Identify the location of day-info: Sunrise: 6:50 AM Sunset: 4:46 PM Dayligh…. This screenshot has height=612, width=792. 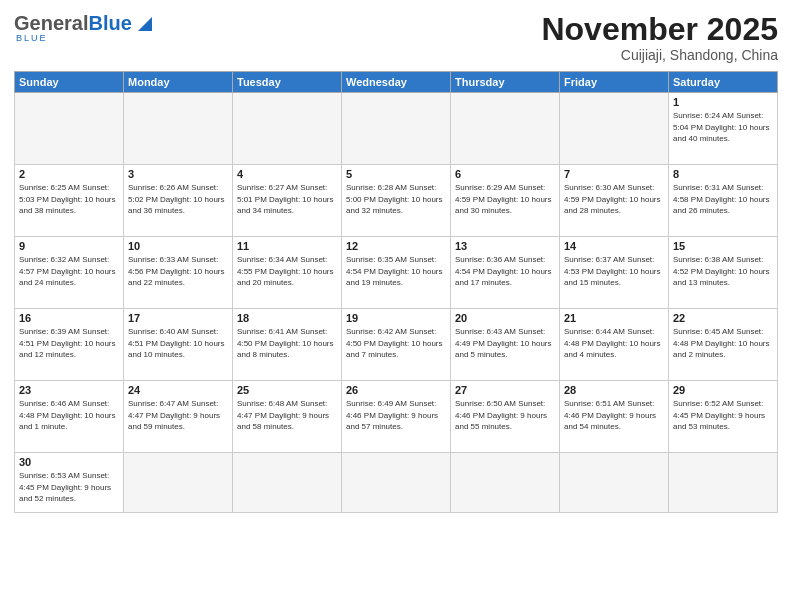
(505, 416).